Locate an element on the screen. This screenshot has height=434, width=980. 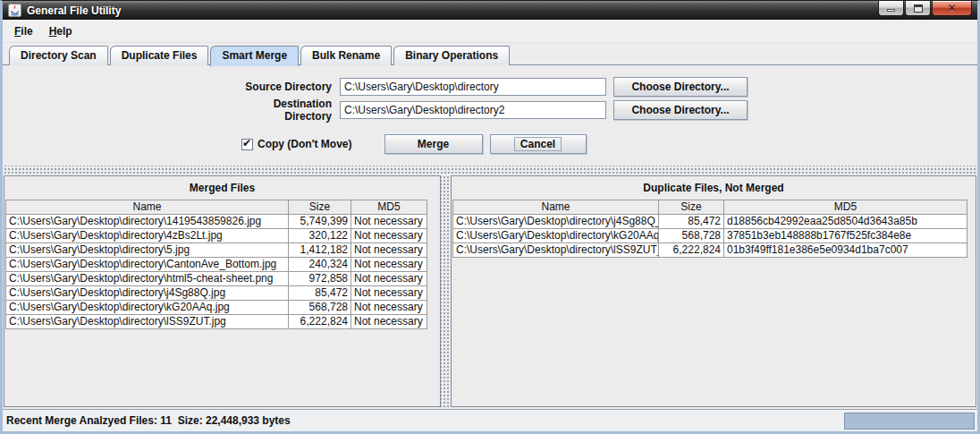
table-cell: C:\Users\Gary\Desktop\directory\lSS9ZUT.… is located at coordinates (148, 322).